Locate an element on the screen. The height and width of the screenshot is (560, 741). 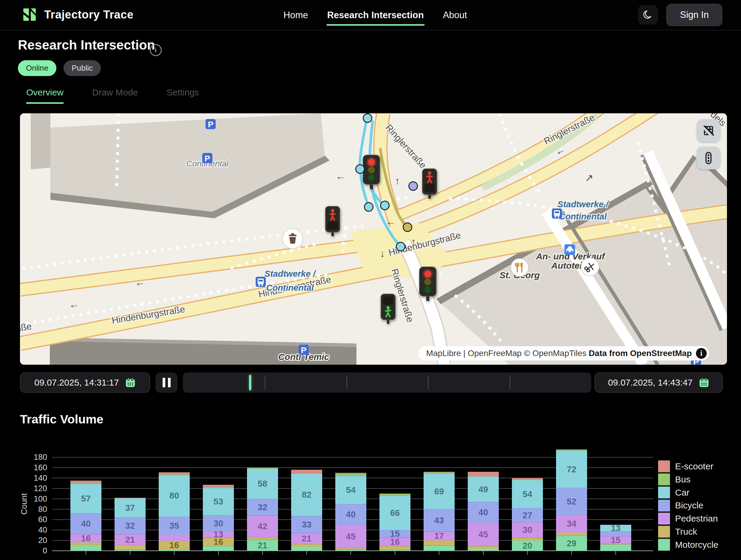
bar-segment-value: 32 is located at coordinates (130, 526).